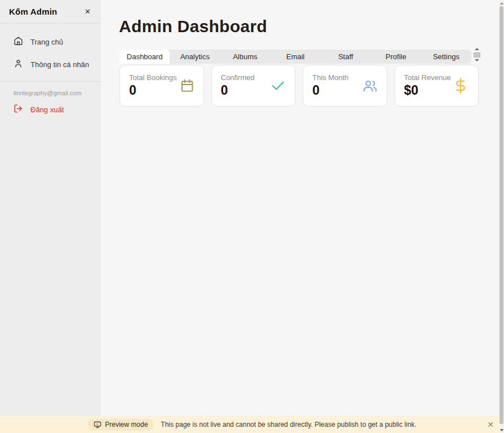 This screenshot has width=504, height=433. I want to click on preview-mode-badge: Preview mode, so click(121, 425).